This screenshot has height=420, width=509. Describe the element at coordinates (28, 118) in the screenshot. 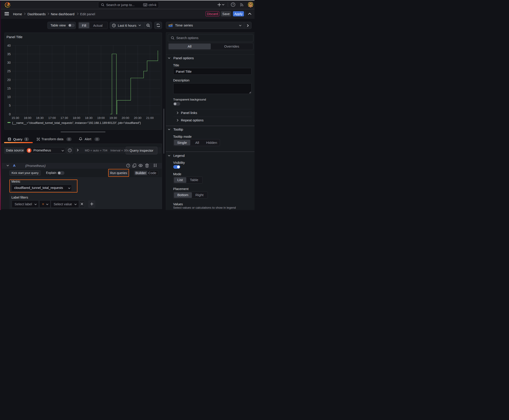

I see `svg-text: 16:00` at that location.